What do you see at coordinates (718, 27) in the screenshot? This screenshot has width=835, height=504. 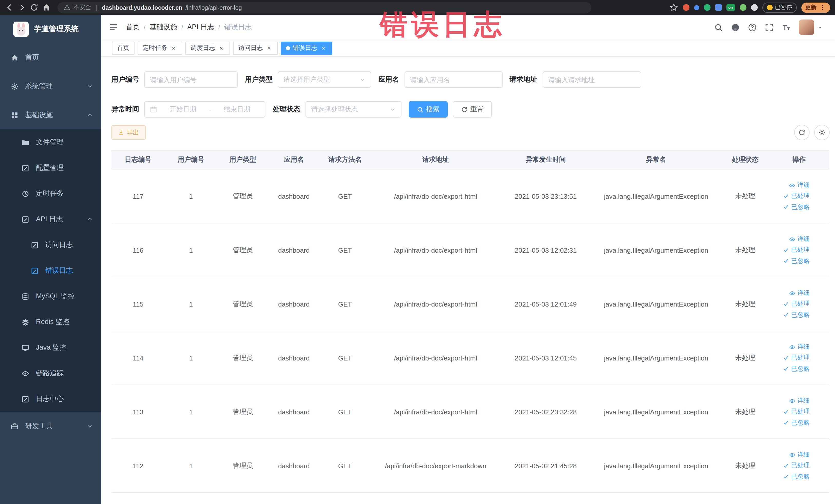 I see `search-icon` at bounding box center [718, 27].